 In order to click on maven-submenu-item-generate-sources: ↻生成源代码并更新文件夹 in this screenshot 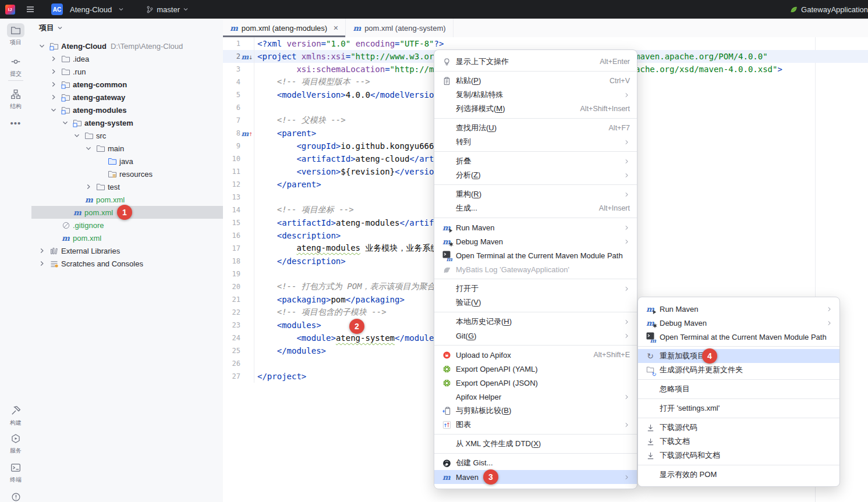, I will do `click(739, 370)`.